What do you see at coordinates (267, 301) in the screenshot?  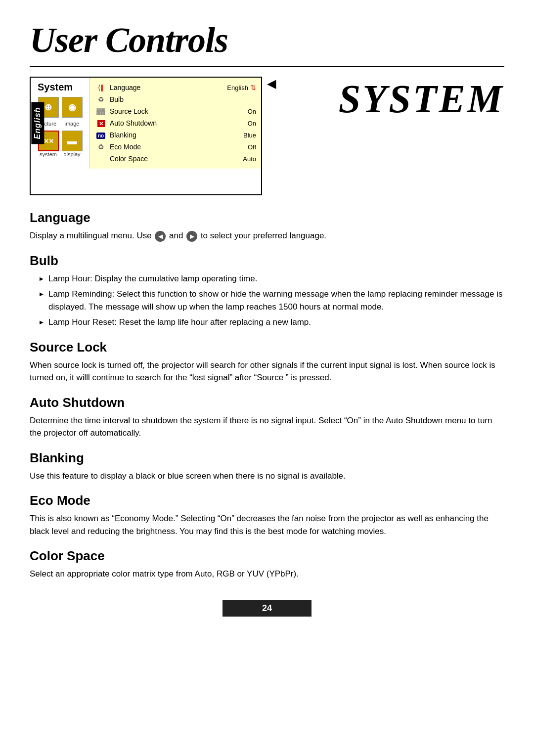 I see `bulb-list: Lamp Hour: Display the cumulative lamp o…` at bounding box center [267, 301].